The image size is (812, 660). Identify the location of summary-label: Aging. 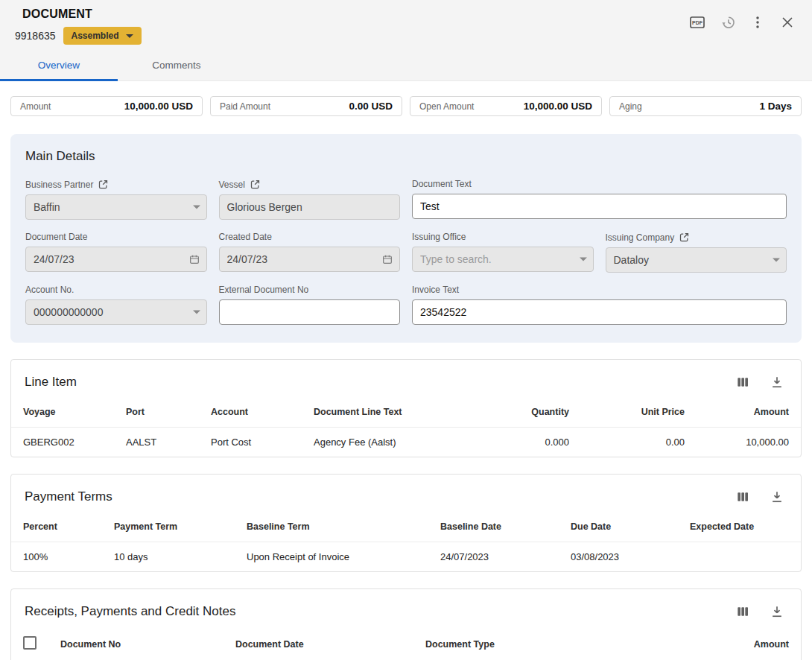
(630, 107).